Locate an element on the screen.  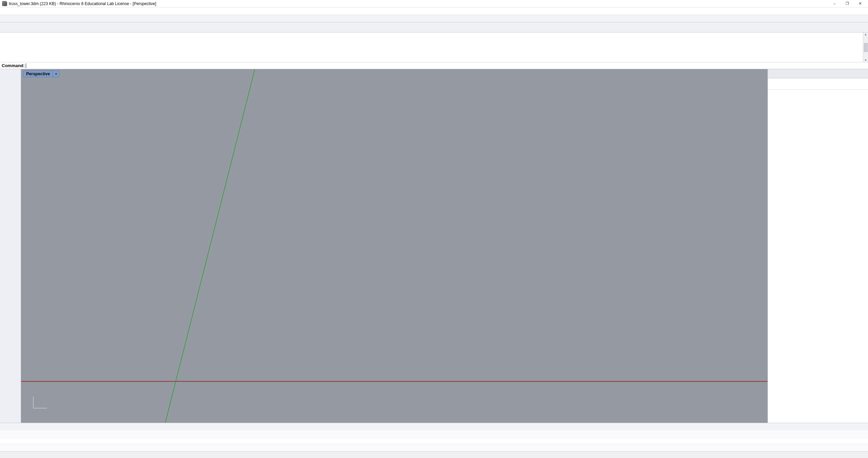
window-title: truss_tower.3dm (223 KB) - Rhinoceros 6 … is located at coordinates (418, 4).